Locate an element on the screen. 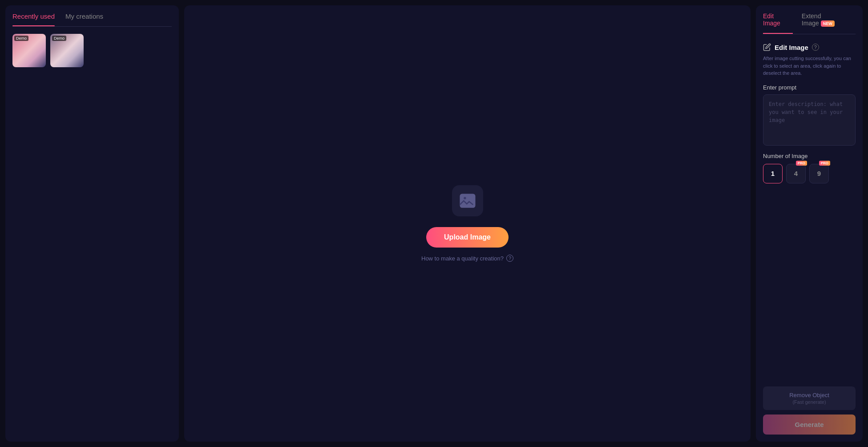 This screenshot has width=868, height=447. section-title-row: Edit Image ? is located at coordinates (809, 47).